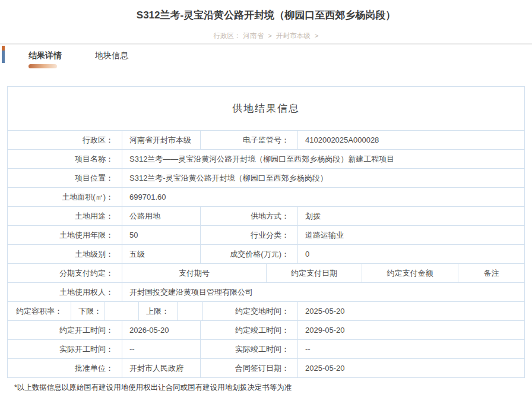 The image size is (532, 394). Describe the element at coordinates (65, 159) in the screenshot. I see `project-name-label: 项目名称：` at that location.